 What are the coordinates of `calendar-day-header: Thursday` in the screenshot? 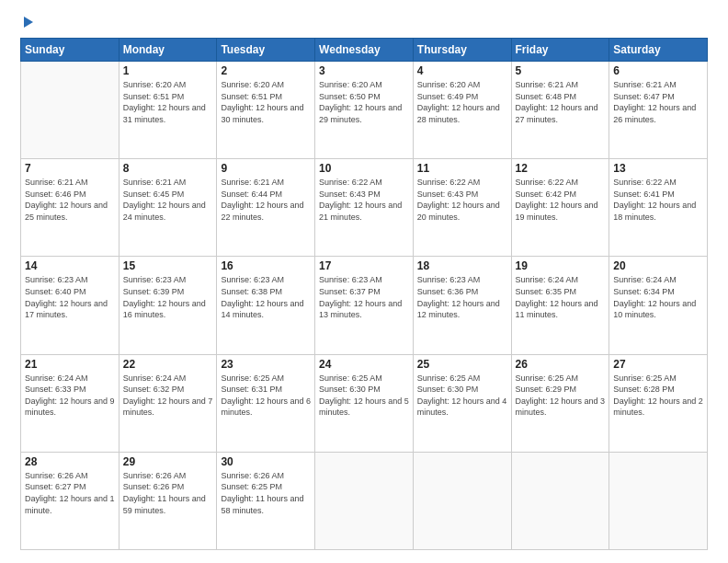 It's located at (461, 50).